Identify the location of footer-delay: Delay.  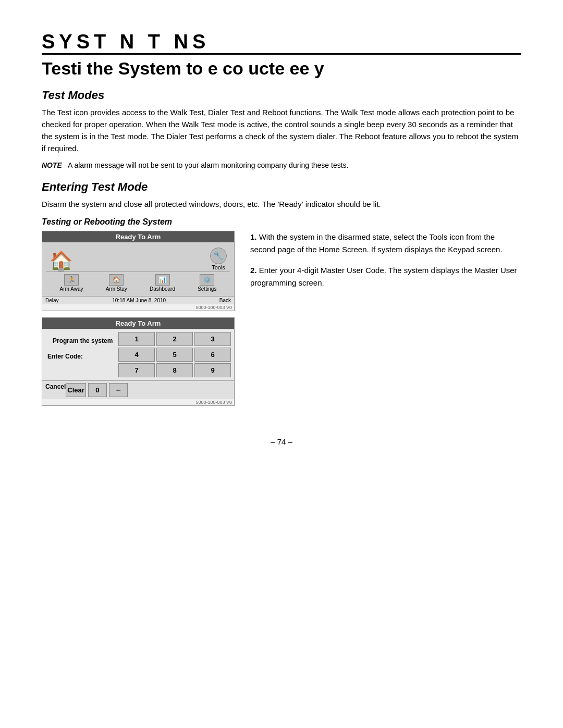
(52, 300).